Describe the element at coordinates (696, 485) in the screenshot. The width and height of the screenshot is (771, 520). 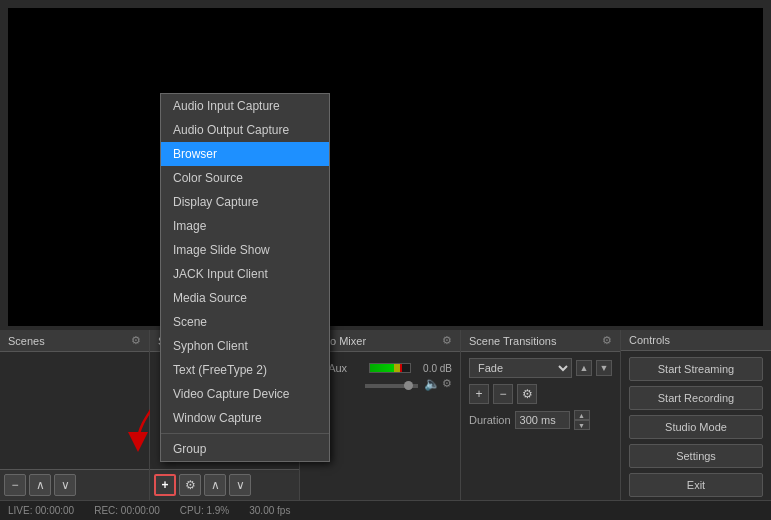
I see `exit-button: Exit` at that location.